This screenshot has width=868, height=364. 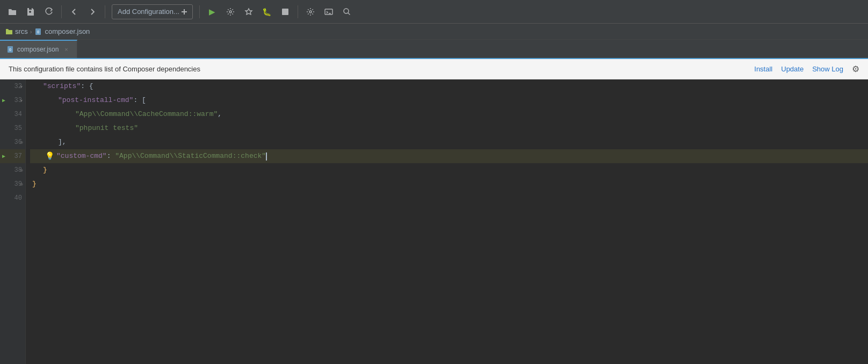 I want to click on code-line-33: "post-install-cmd": [, so click(x=449, y=100).